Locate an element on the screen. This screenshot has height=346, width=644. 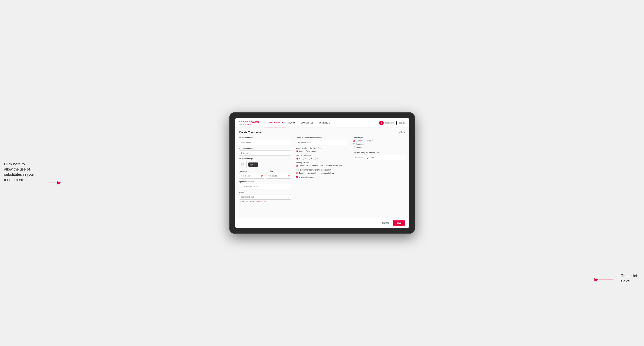
logo-label: Tournament logo is located at coordinates (265, 159).